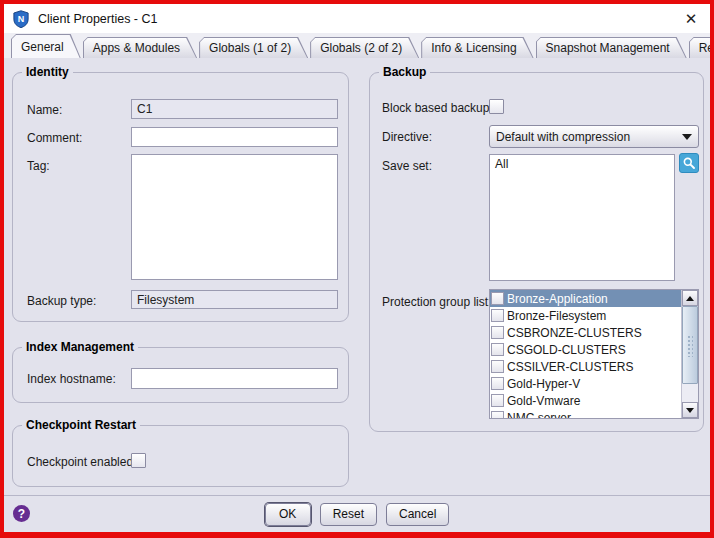 Image resolution: width=714 pixels, height=538 pixels. I want to click on comment-label: Comment:, so click(54, 138).